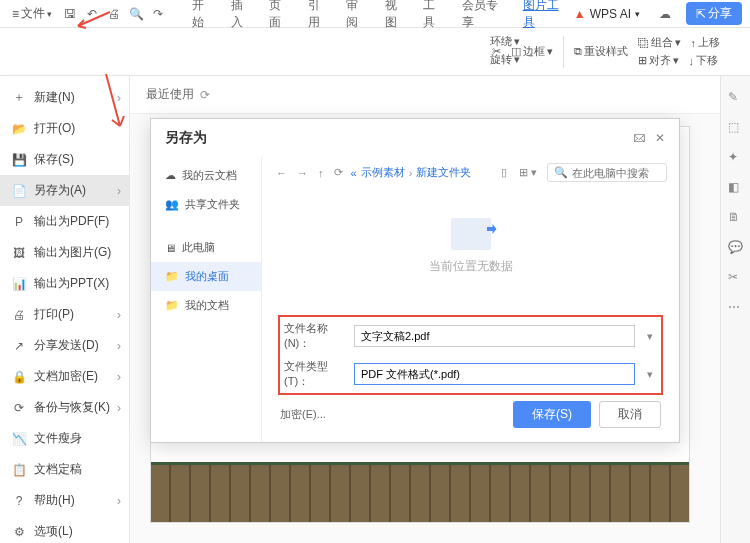 This screenshot has height=543, width=750. I want to click on file-menu-item-12: 📋文档定稿, so click(64, 470).